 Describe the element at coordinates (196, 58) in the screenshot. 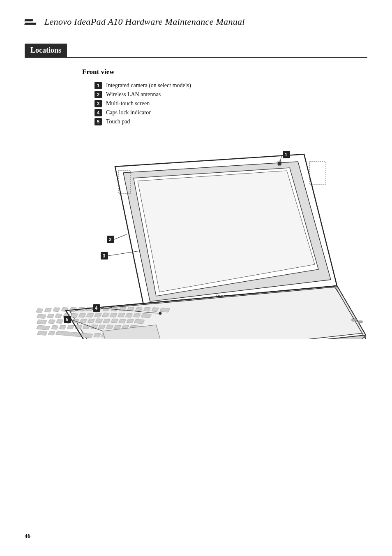

I see `section-divider` at that location.